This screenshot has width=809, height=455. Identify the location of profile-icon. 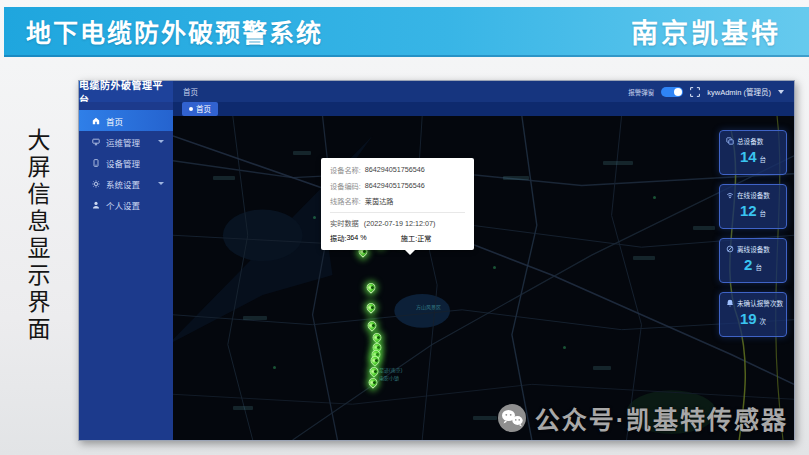
(96, 205).